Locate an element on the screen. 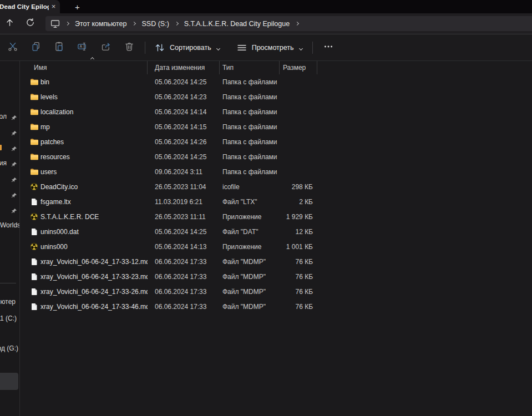  column-header-date: Дата изменения is located at coordinates (184, 68).